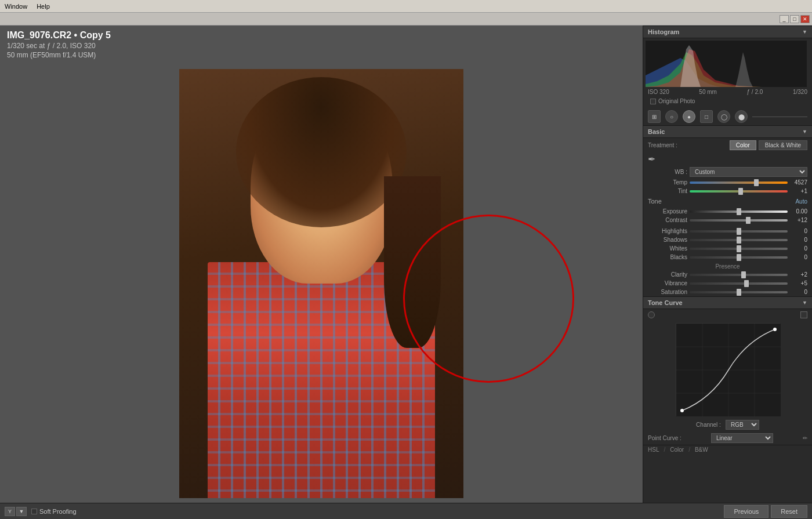 The width and height of the screenshot is (812, 519). I want to click on whites-slider-row: Whites 0, so click(727, 248).